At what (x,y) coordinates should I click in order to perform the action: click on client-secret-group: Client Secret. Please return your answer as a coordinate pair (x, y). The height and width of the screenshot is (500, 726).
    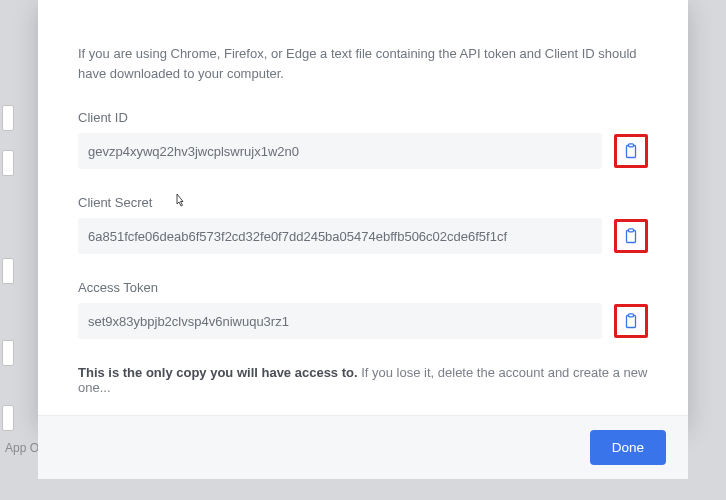
    Looking at the image, I should click on (363, 224).